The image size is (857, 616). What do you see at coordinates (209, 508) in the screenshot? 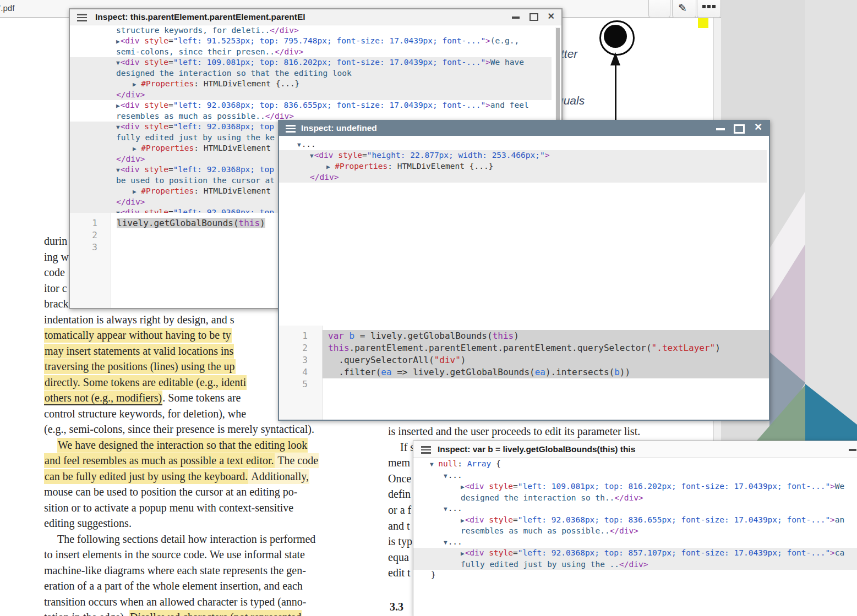
I see `pdf-text-line: sition or to activate a popup menu with …` at bounding box center [209, 508].